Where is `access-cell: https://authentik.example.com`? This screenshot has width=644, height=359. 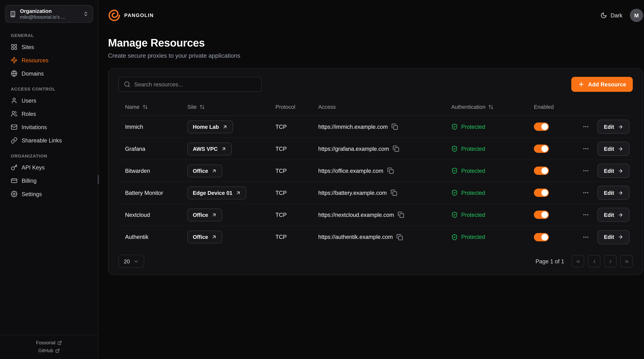
access-cell: https://authentik.example.com is located at coordinates (378, 237).